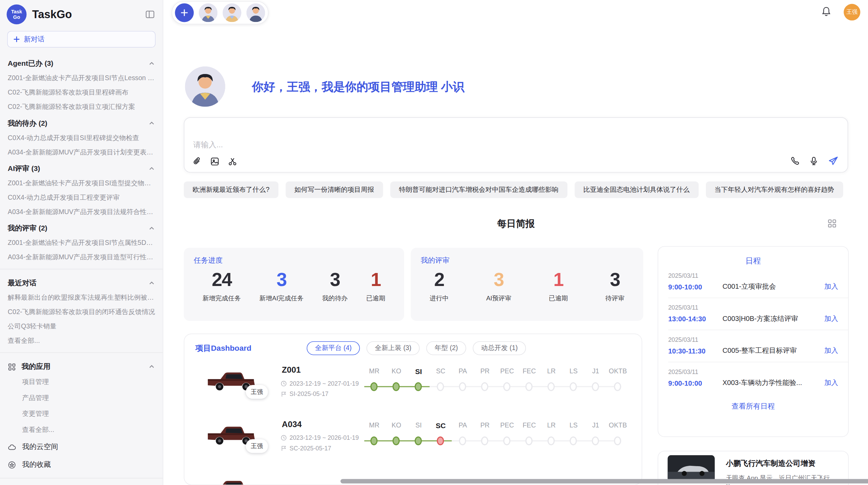  Describe the element at coordinates (771, 351) in the screenshot. I see `schedule-name: C005-整车工程目标评审` at that location.